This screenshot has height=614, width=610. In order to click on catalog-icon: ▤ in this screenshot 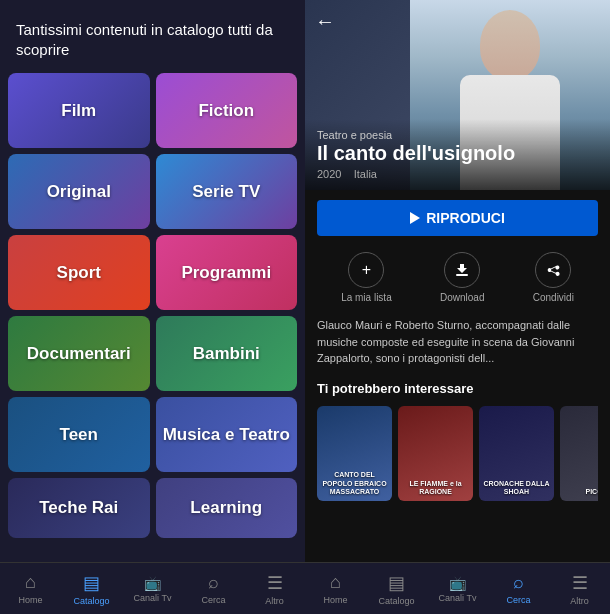, I will do `click(92, 583)`.